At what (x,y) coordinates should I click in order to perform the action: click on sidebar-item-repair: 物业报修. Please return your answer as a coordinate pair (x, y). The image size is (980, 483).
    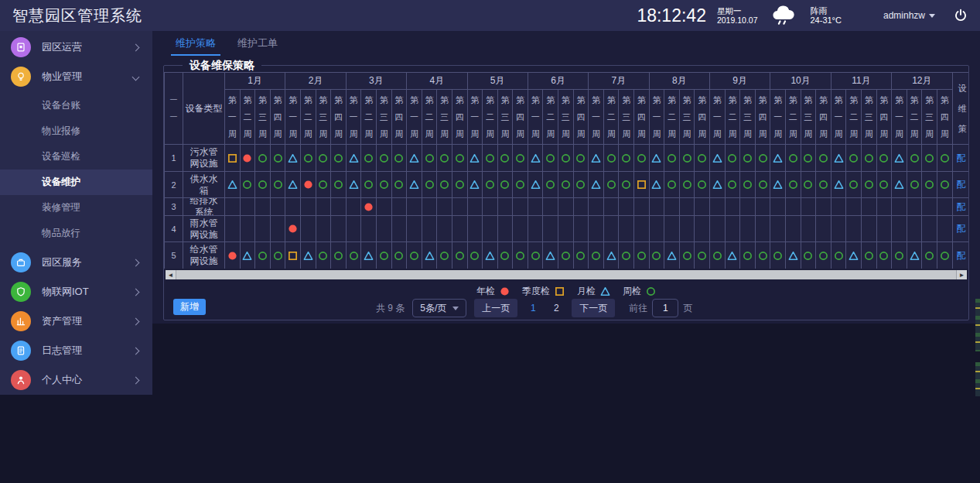
    Looking at the image, I should click on (76, 132).